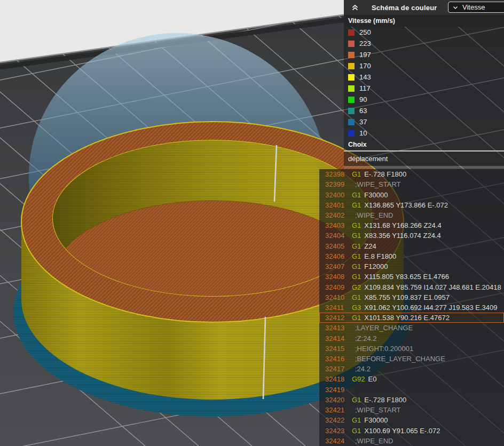 The height and width of the screenshot is (446, 504). I want to click on legend-item: 170, so click(424, 66).